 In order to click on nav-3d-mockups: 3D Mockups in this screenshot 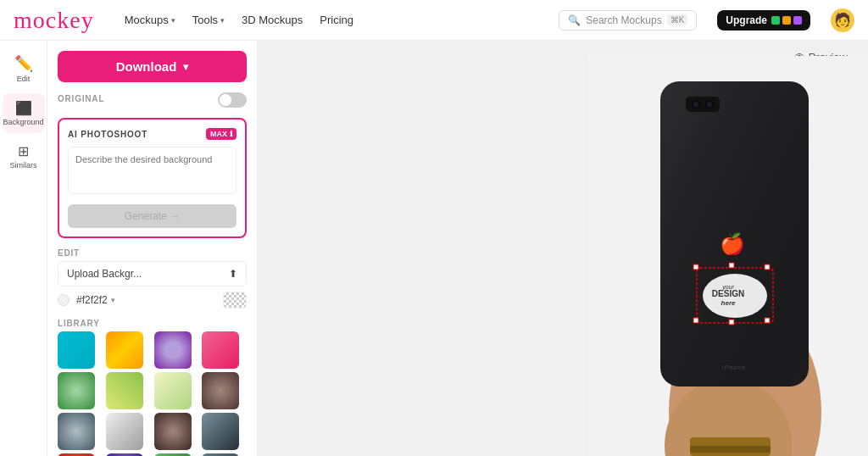, I will do `click(272, 20)`.